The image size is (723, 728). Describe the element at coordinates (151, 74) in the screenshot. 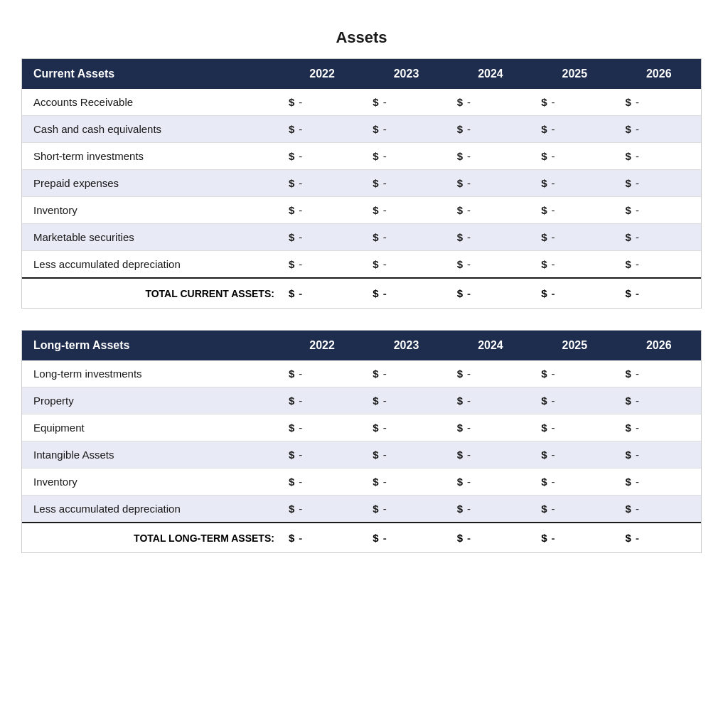

I see `current-assets-section-header: Current Assets` at that location.